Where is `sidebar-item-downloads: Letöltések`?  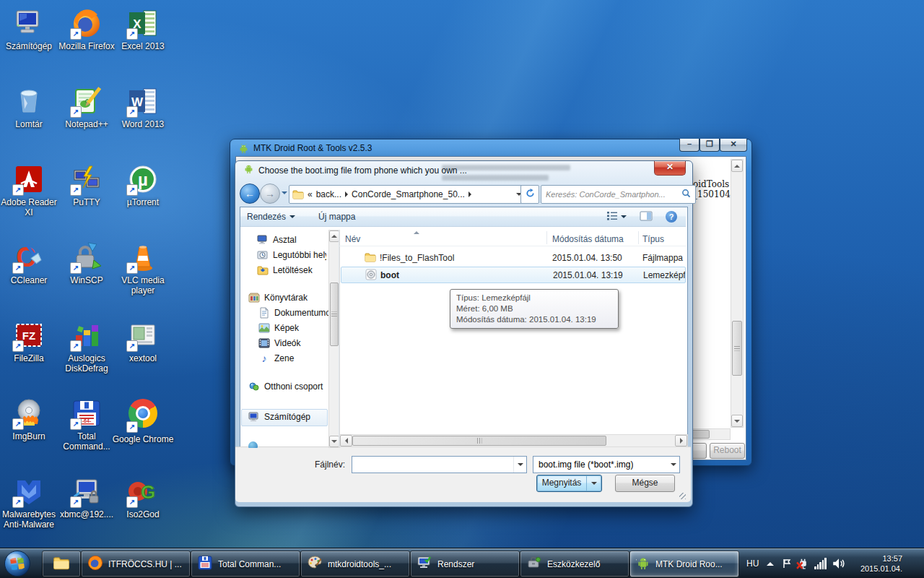
sidebar-item-downloads: Letöltések is located at coordinates (284, 270).